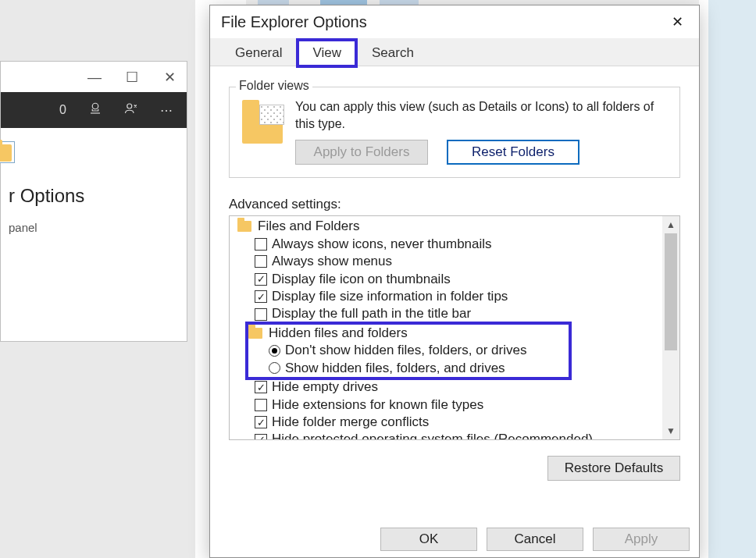  I want to click on apply-to-folders-button: Apply to Folders, so click(362, 152).